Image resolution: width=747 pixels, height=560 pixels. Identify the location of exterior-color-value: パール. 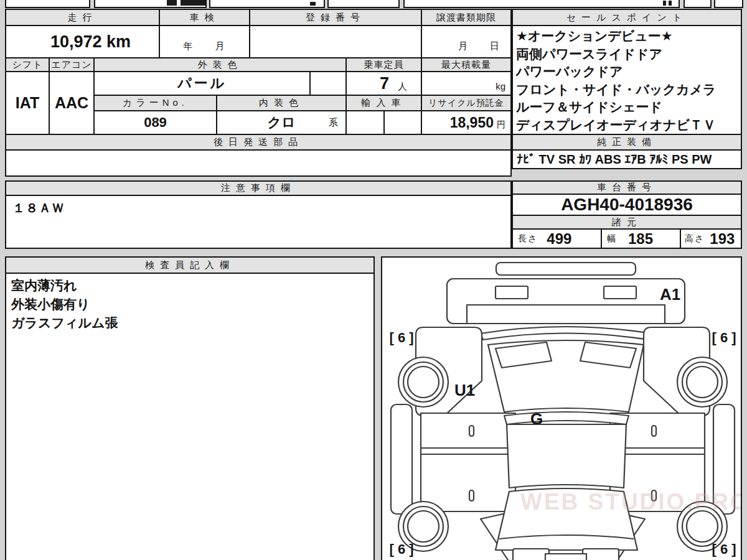
(202, 83).